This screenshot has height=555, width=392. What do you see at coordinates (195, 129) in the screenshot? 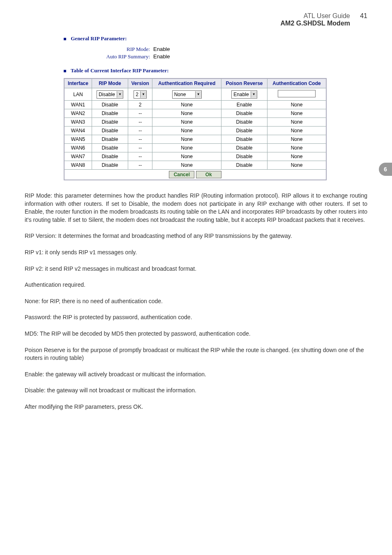
I see `rip-table: Interface RIP Mode Version Authenticatio…` at bounding box center [195, 129].